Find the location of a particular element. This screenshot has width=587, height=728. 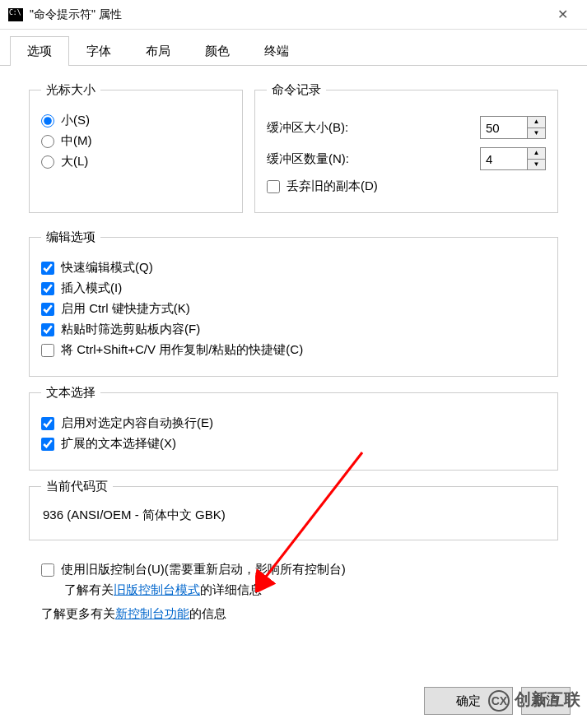

filter-clipboard-label: 粘贴时筛选剪贴板内容(F) is located at coordinates (130, 329).